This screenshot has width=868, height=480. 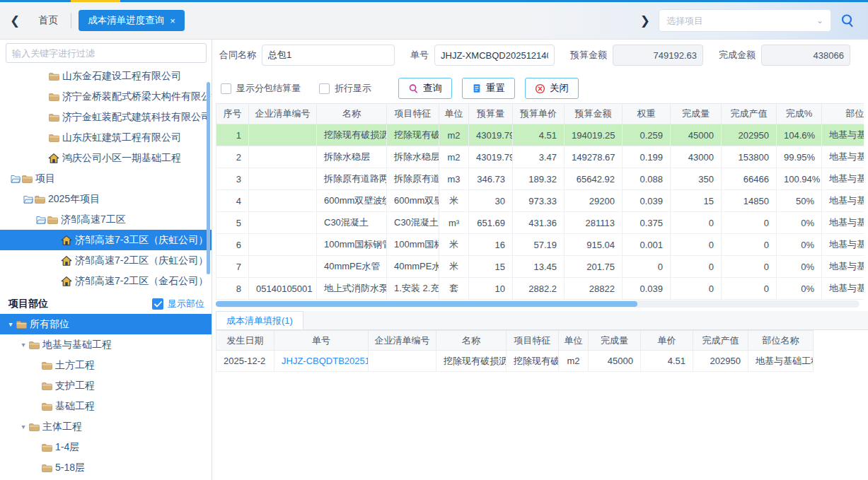 What do you see at coordinates (106, 324) in the screenshot?
I see `parts-tree-item: ▾所有部位` at bounding box center [106, 324].